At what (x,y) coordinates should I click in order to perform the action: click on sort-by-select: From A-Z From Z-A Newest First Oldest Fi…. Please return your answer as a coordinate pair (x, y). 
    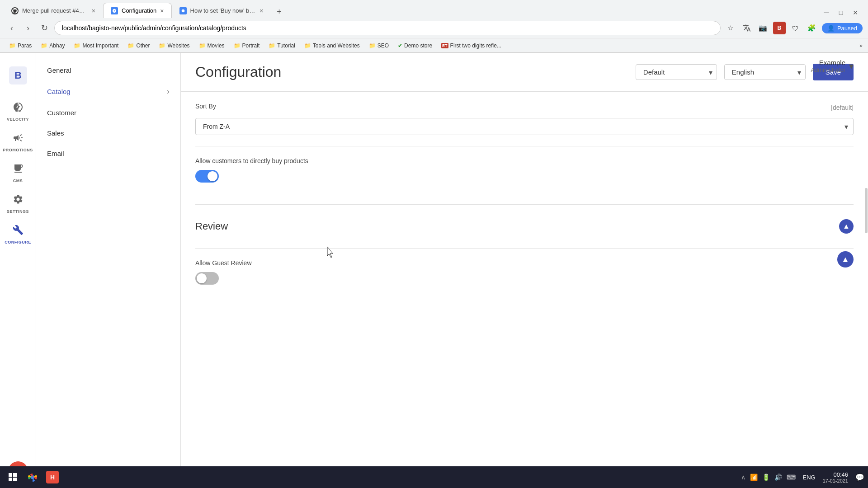
    Looking at the image, I should click on (524, 127).